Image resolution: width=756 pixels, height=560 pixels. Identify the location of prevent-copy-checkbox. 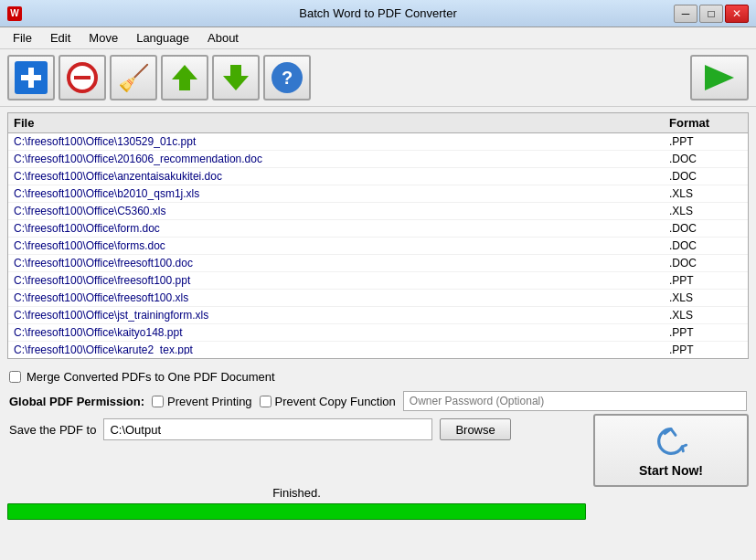
(265, 402).